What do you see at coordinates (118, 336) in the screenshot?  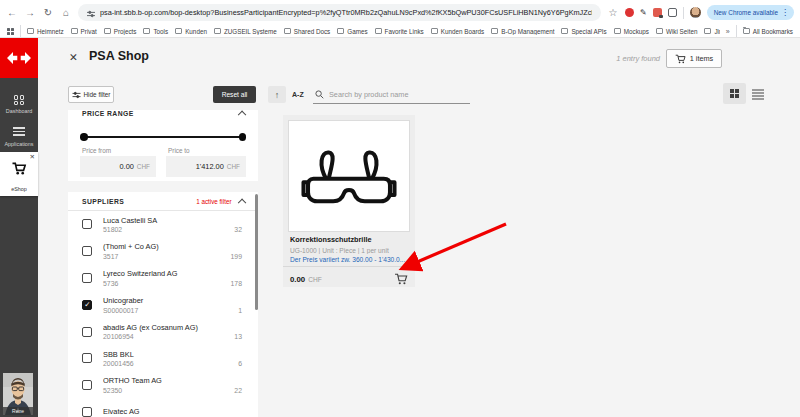 I see `supplier-id: 20106954` at bounding box center [118, 336].